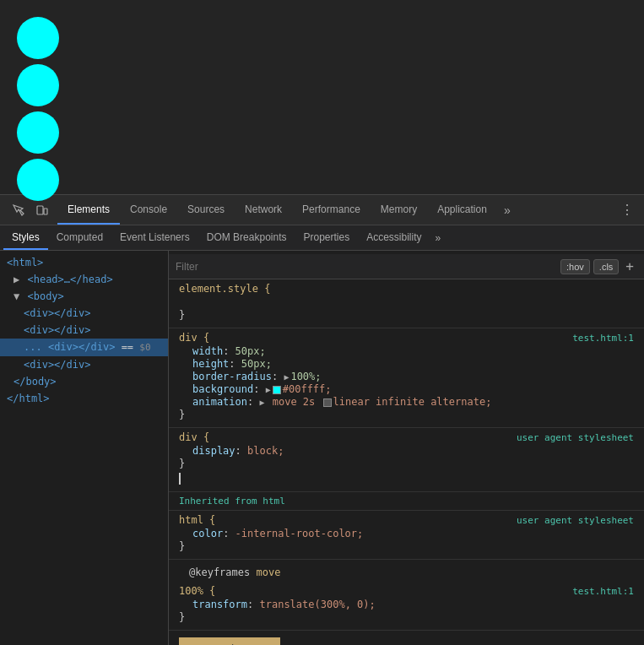  I want to click on tab-performance: Performance, so click(331, 209).